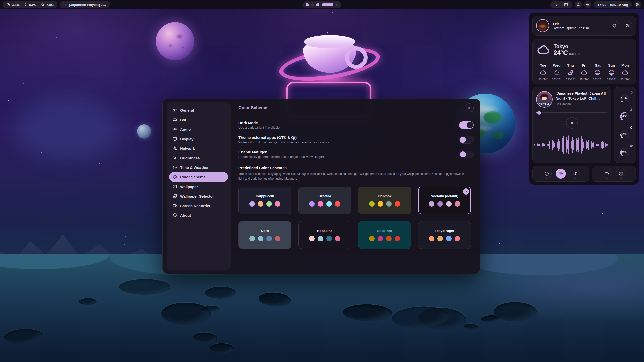  What do you see at coordinates (588, 5) in the screenshot?
I see `volume-button` at bounding box center [588, 5].